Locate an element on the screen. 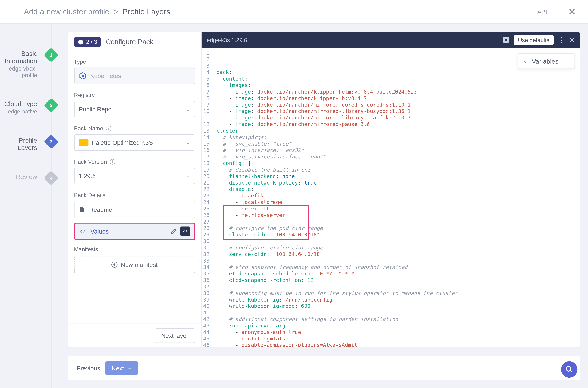  step-profile-layers: Profile Layers 3 is located at coordinates (26, 144).